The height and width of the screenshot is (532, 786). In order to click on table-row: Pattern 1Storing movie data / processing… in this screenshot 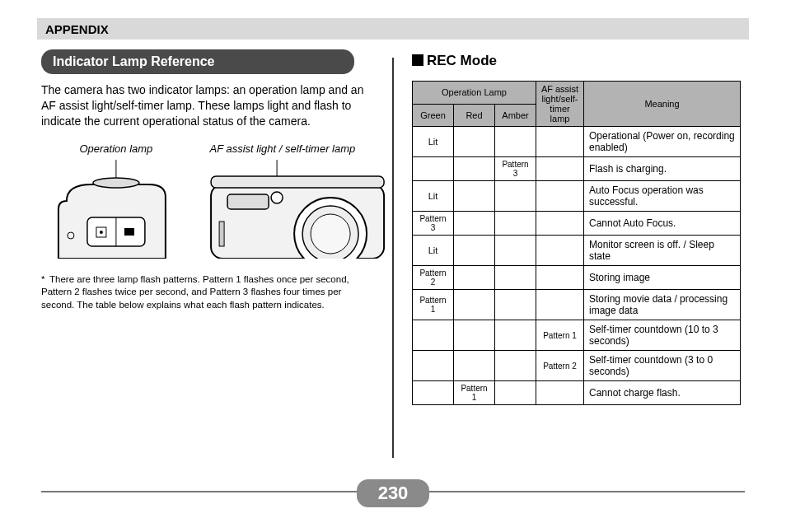, I will do `click(577, 305)`.